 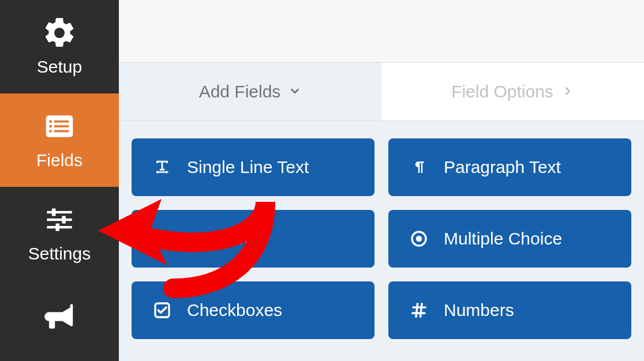 What do you see at coordinates (295, 92) in the screenshot?
I see `chevron-down-icon` at bounding box center [295, 92].